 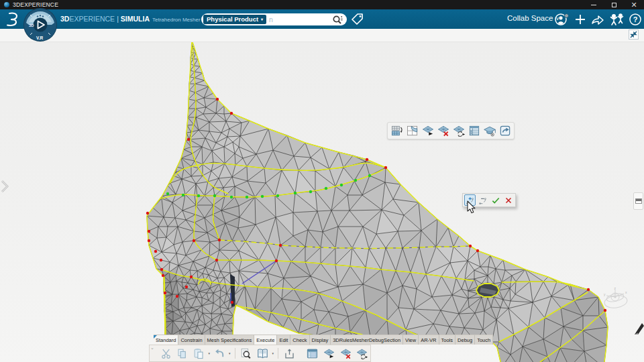 What do you see at coordinates (64, 19) in the screenshot?
I see `brand-3d: 3D` at bounding box center [64, 19].